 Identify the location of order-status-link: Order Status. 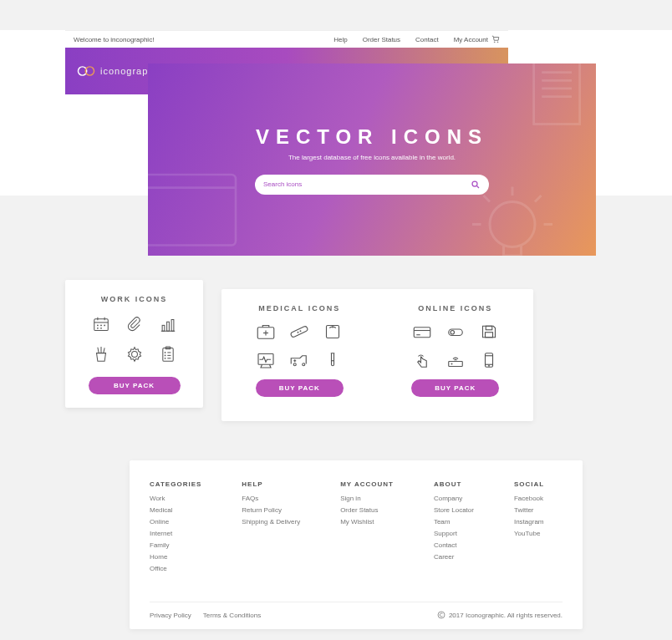
(381, 40).